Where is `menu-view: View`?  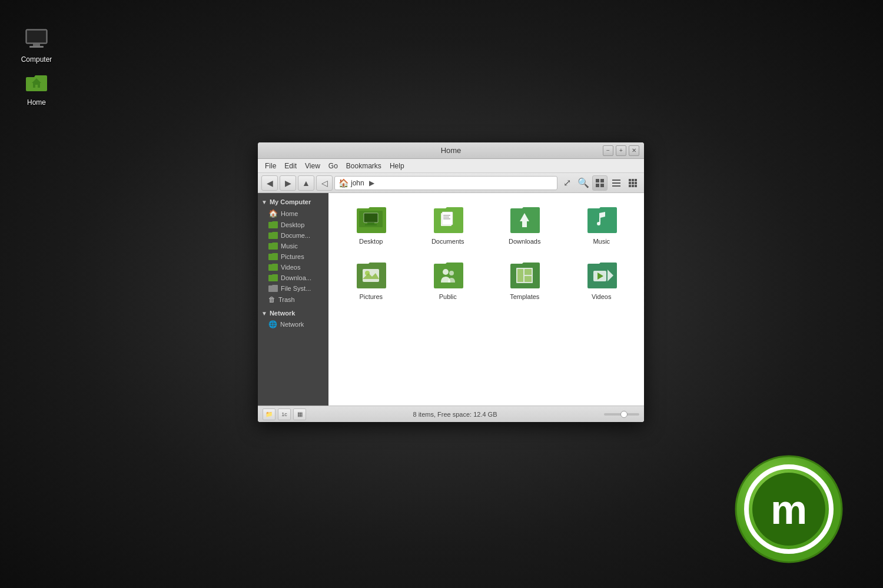
menu-view: View is located at coordinates (313, 166).